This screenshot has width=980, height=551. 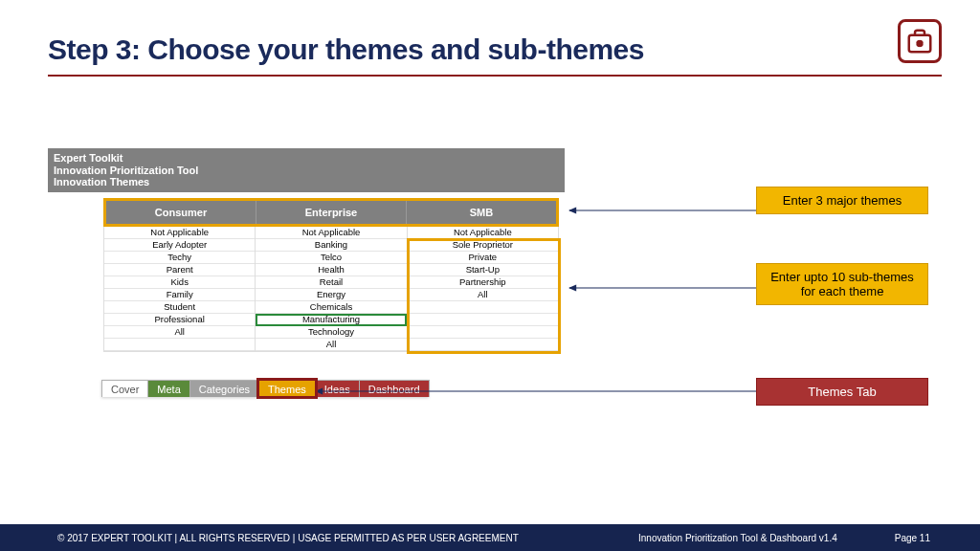 What do you see at coordinates (331, 320) in the screenshot?
I see `theme-cell: Manufacturing` at bounding box center [331, 320].